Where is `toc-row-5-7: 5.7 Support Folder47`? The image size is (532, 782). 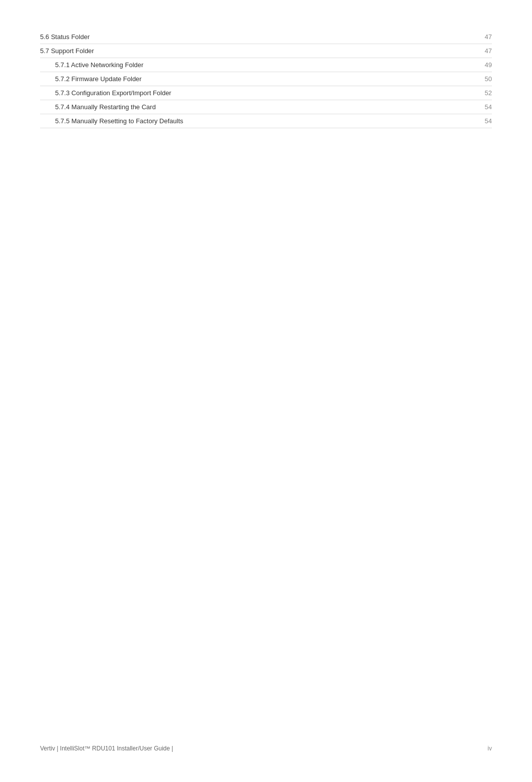 toc-row-5-7: 5.7 Support Folder47 is located at coordinates (266, 51).